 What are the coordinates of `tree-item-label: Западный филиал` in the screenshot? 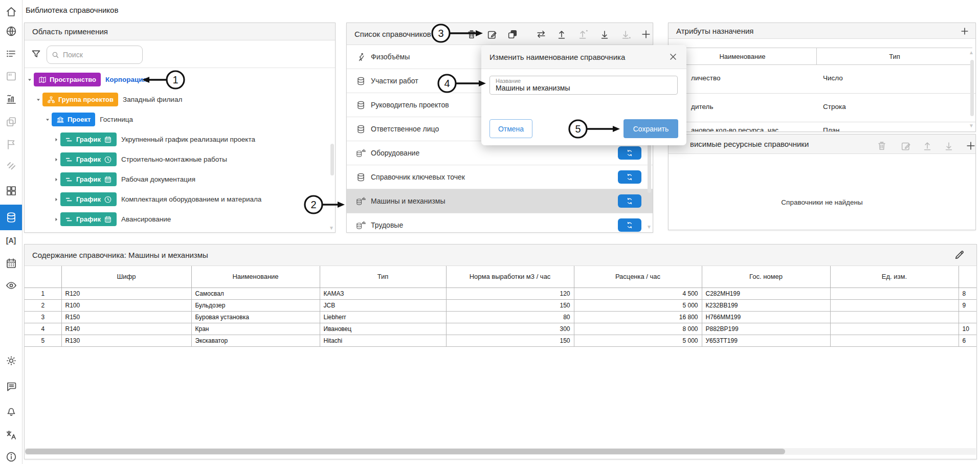 It's located at (152, 99).